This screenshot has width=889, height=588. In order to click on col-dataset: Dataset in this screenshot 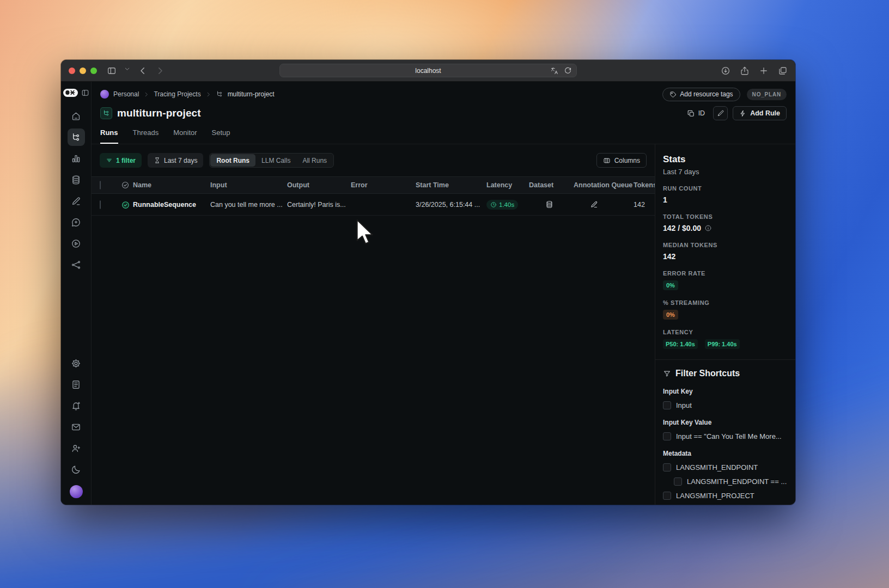, I will do `click(551, 185)`.